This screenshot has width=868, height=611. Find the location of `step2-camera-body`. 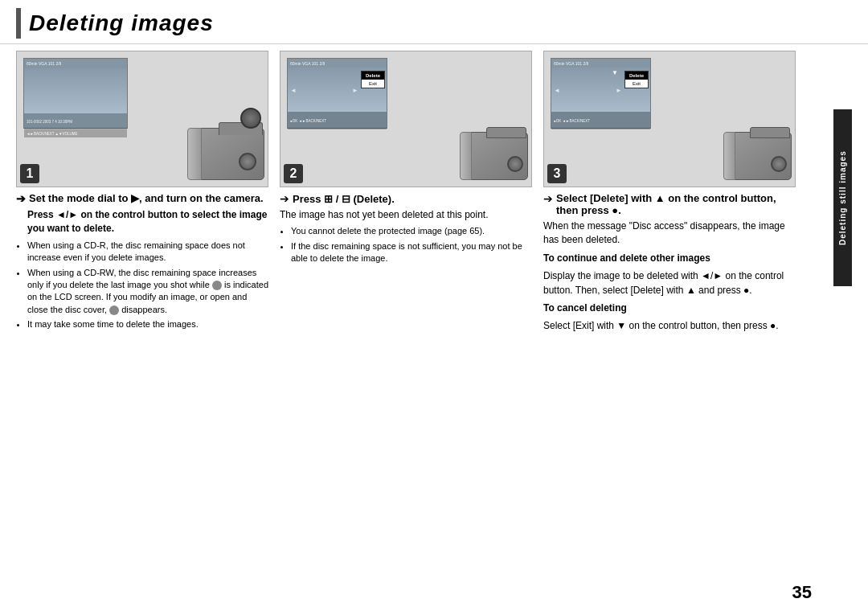

step2-camera-body is located at coordinates (498, 156).